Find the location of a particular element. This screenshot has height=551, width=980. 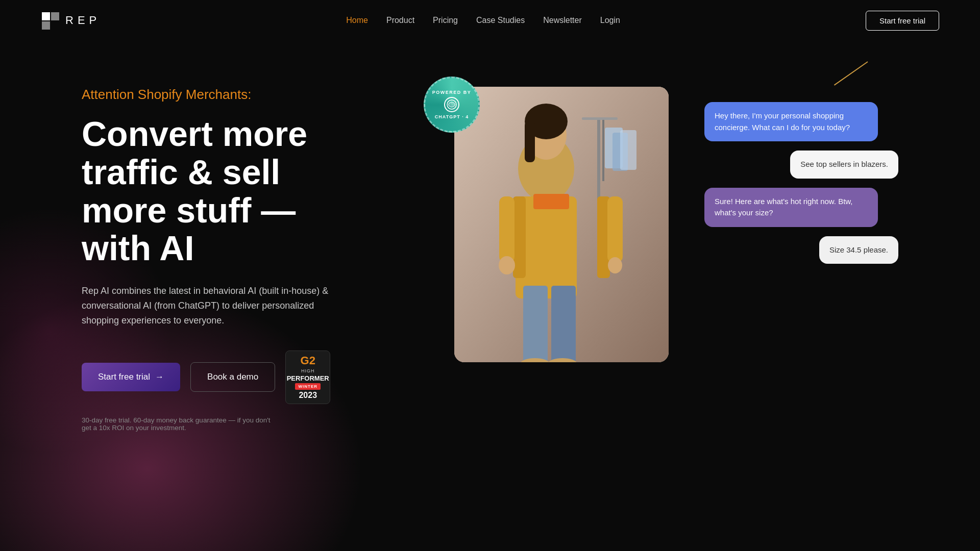

start-trial-button: Start free trial → is located at coordinates (131, 377).